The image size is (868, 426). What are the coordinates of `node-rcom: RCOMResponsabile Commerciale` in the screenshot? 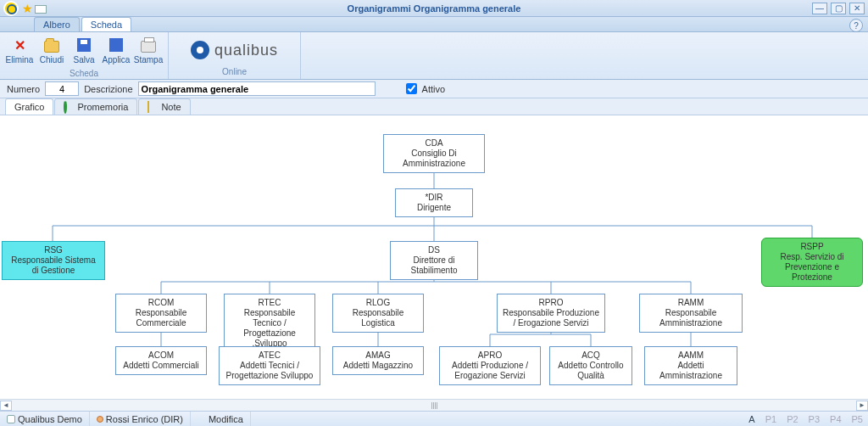 It's located at (161, 313).